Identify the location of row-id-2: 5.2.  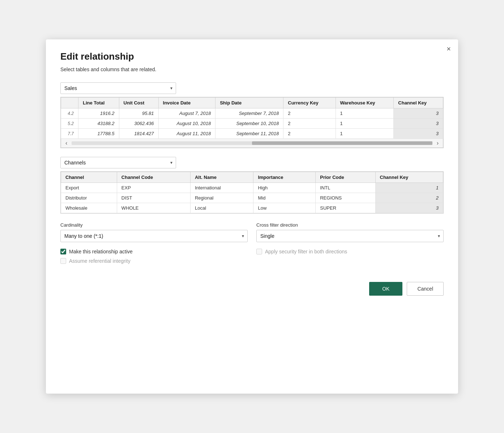
(70, 124).